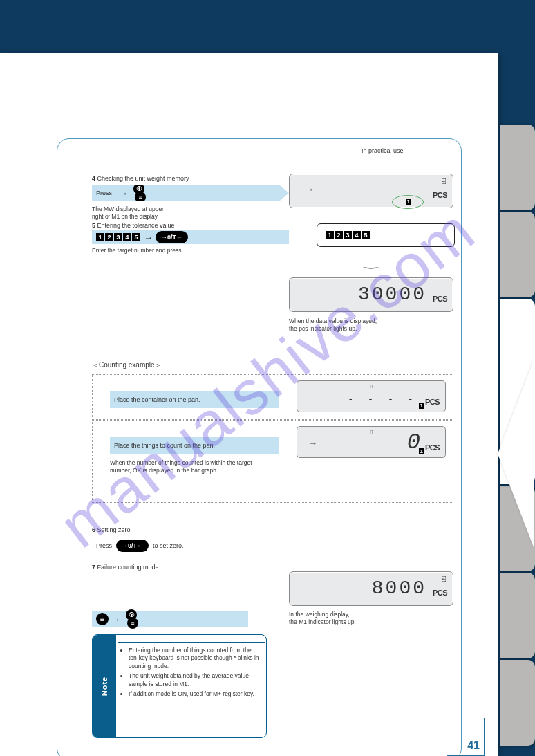 This screenshot has height=756, width=535. I want to click on arrow-icon: →, so click(310, 190).